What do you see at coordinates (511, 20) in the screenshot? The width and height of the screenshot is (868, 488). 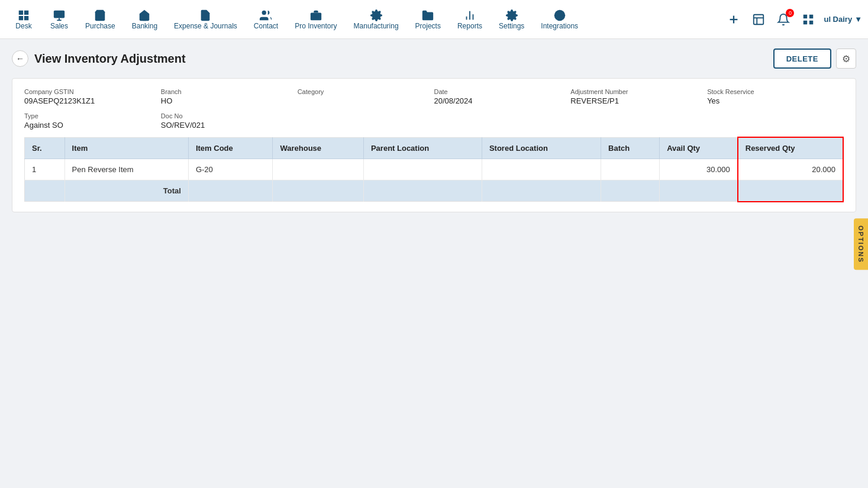 I see `nav-settings: Settings` at bounding box center [511, 20].